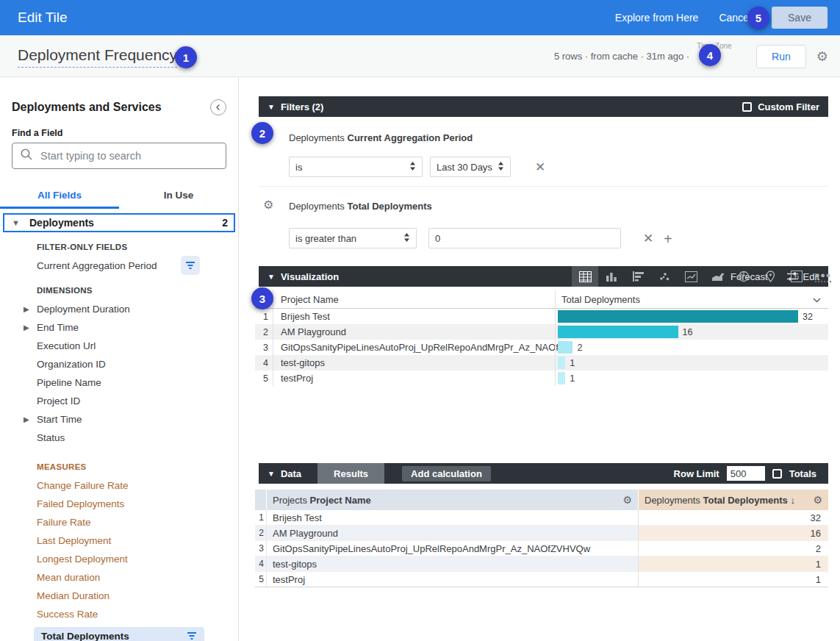  I want to click on cancel-link: Cancel, so click(735, 18).